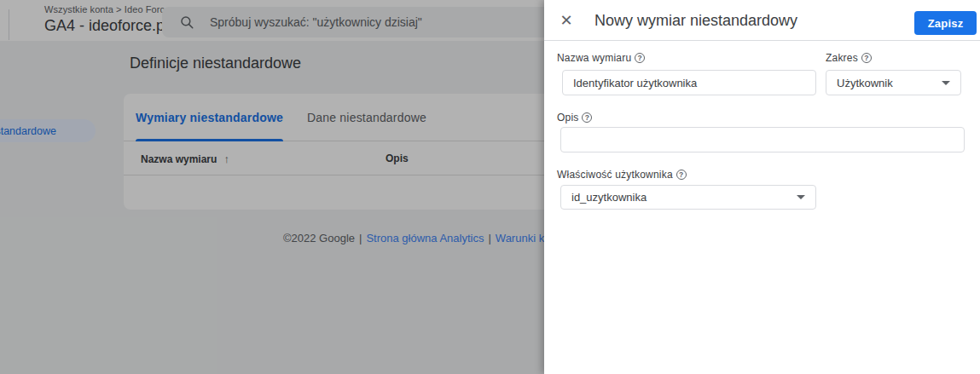 The width and height of the screenshot is (980, 374). I want to click on label-text: Opis, so click(568, 118).